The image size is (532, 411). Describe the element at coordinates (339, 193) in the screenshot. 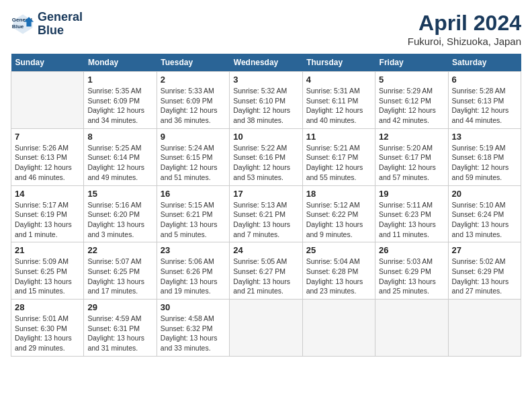

I see `day-number: 18` at that location.